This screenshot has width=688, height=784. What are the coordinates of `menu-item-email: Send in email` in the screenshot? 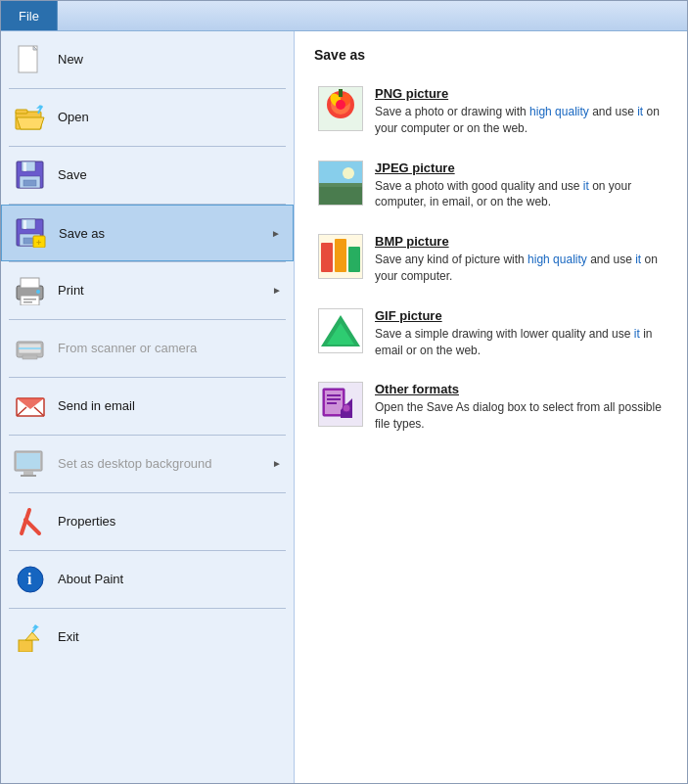 It's located at (147, 406).